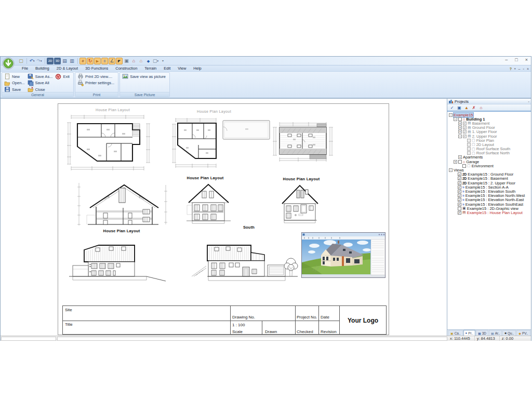  I want to click on split-horizontal-icon: ▤, so click(64, 61).